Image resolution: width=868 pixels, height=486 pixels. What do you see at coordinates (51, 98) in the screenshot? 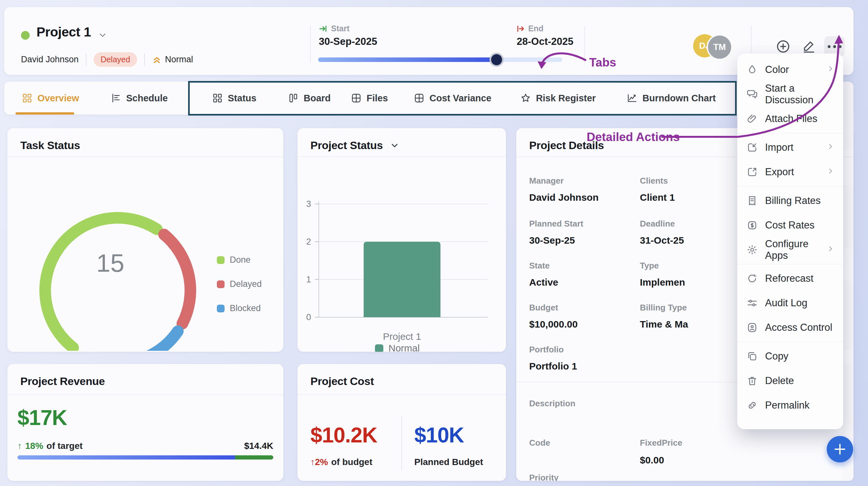
I see `tab-overview: Overview` at bounding box center [51, 98].